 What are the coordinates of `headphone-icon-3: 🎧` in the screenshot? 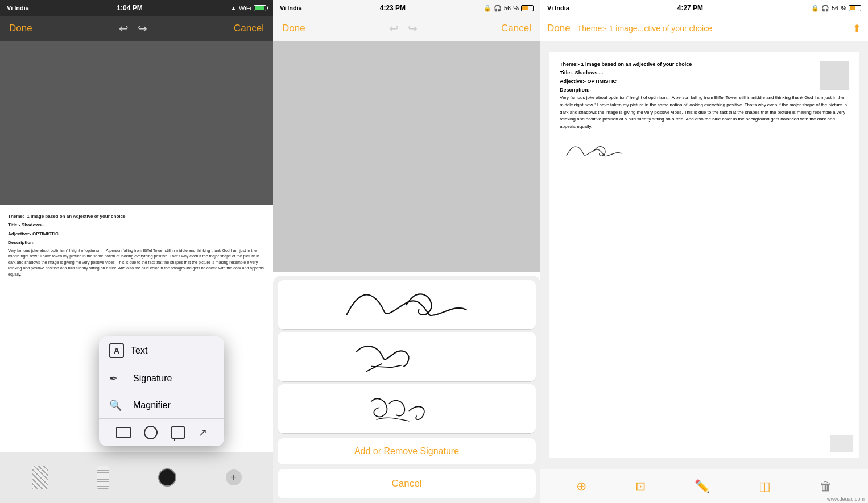 It's located at (825, 8).